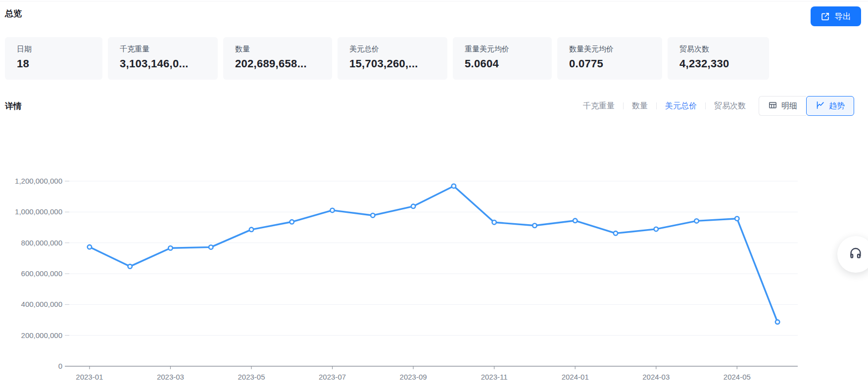 This screenshot has width=868, height=388. Describe the element at coordinates (434, 1) in the screenshot. I see `top-divider` at that location.